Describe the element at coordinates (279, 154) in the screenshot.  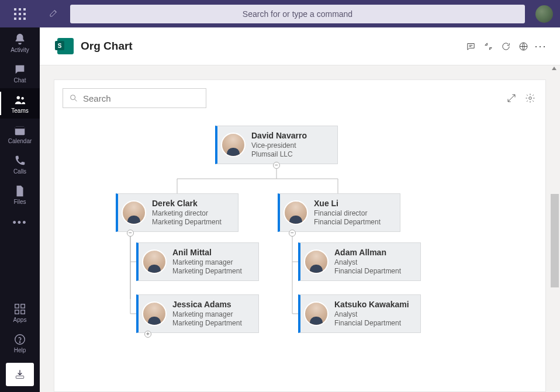
I see `person-dept: Plumsail LLC` at that location.